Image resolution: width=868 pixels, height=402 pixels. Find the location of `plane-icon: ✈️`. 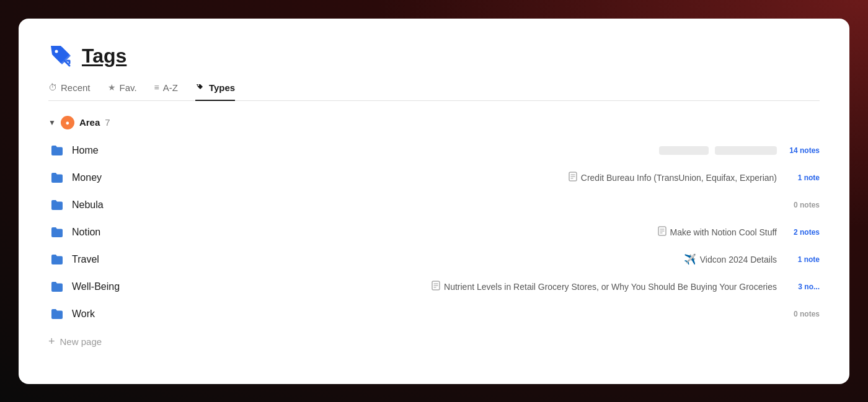

plane-icon: ✈️ is located at coordinates (690, 259).